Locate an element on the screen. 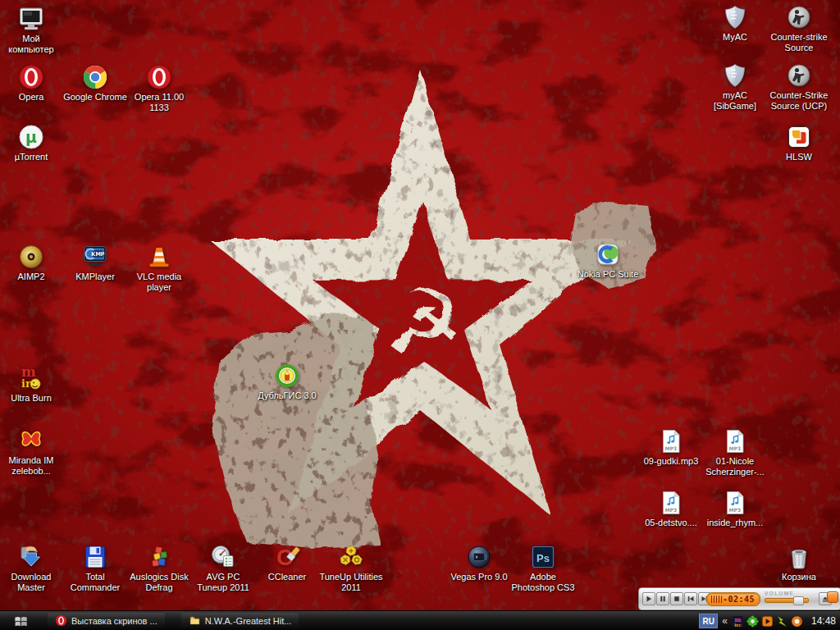  svg-text: µ is located at coordinates (31, 137).